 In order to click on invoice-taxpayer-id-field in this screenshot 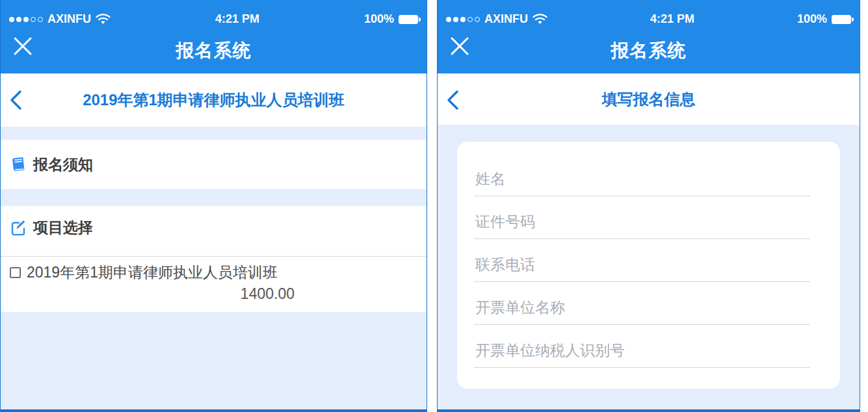, I will do `click(642, 355)`.